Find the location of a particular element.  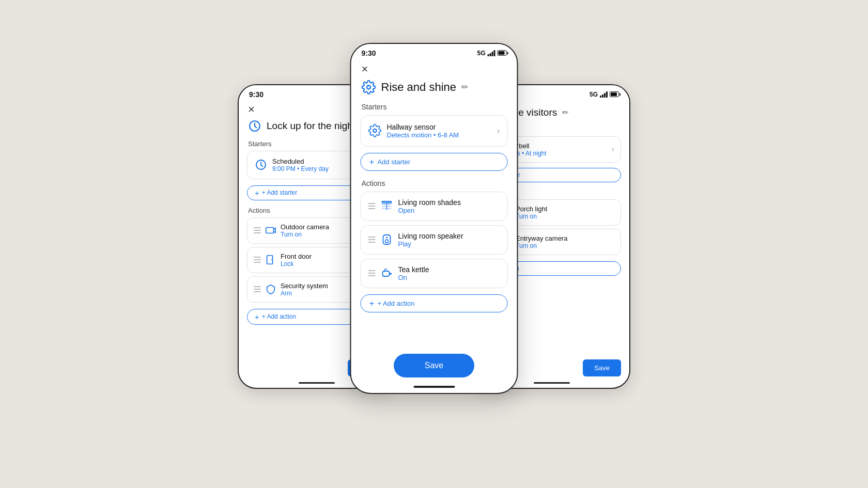

right-battery is located at coordinates (614, 94).